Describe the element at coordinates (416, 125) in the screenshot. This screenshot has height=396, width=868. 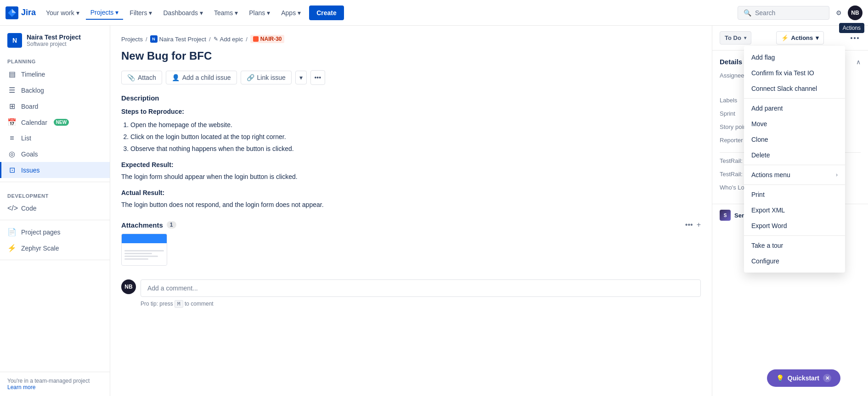
I see `step-1: Open the homepage of the website.` at that location.